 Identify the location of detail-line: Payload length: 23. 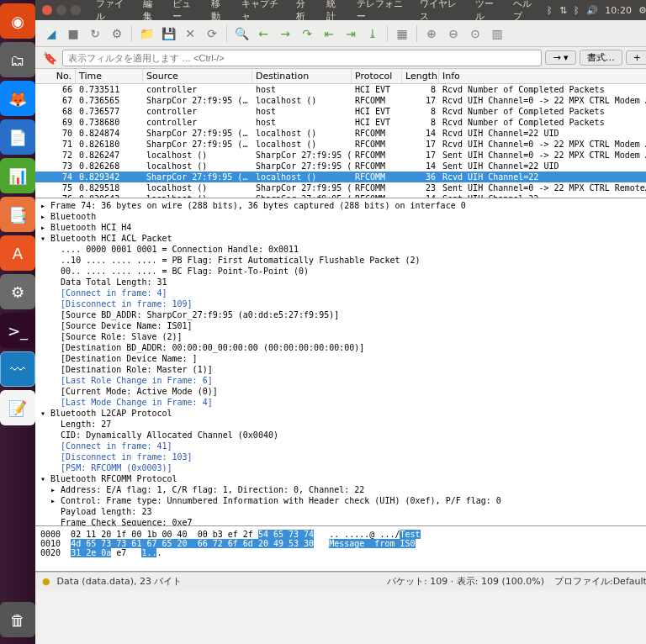
(343, 511).